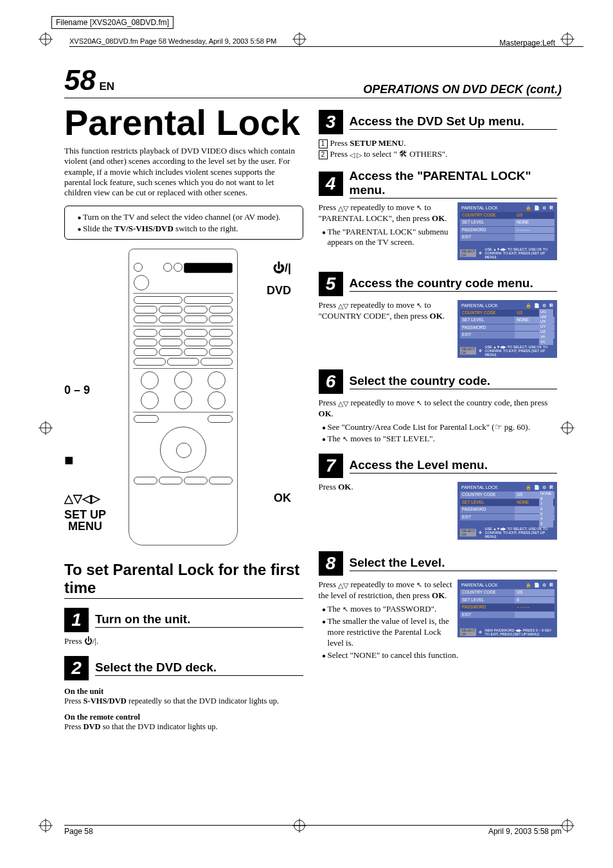  Describe the element at coordinates (76, 668) in the screenshot. I see `step-number-icon: 2` at that location.